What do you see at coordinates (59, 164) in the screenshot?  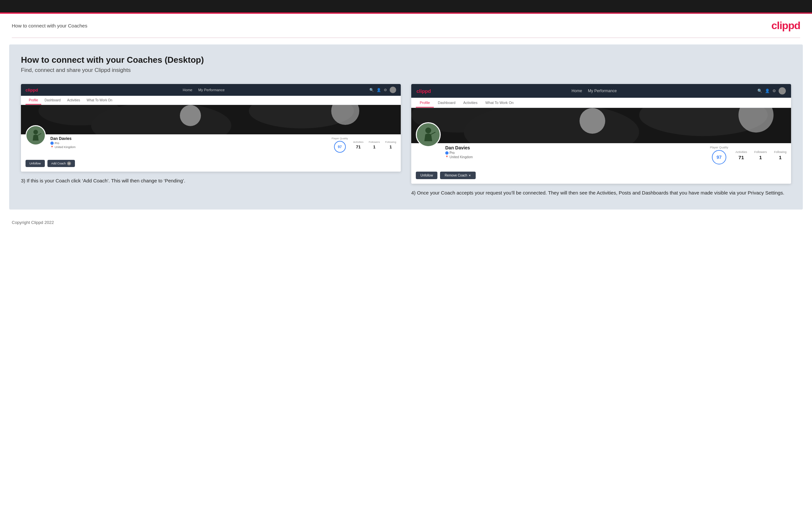 I see `add-coach-label-1: Add Coach` at bounding box center [59, 164].